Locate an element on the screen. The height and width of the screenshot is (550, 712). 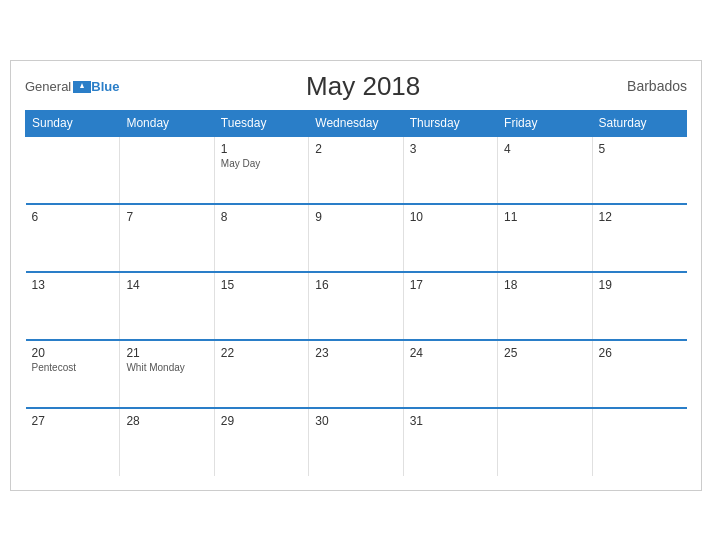
day-header-wednesday: Wednesday is located at coordinates (356, 123).